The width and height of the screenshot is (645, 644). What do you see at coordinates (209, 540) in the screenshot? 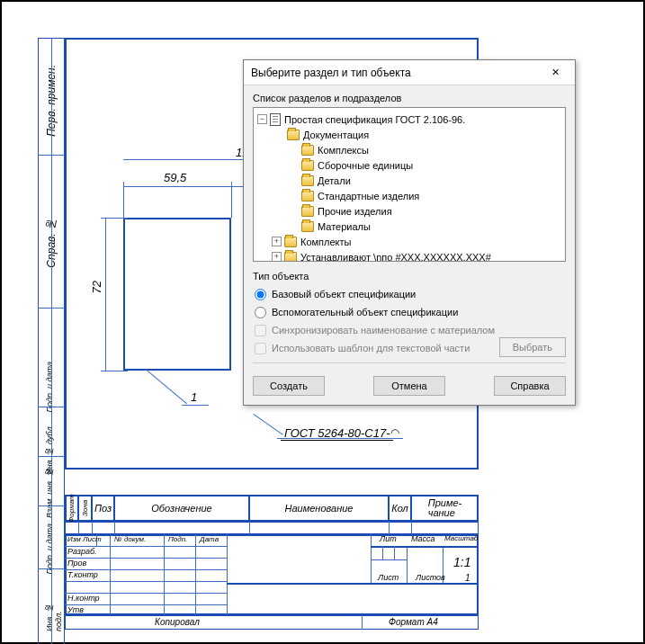
I see `stamp-data: Дата` at bounding box center [209, 540].